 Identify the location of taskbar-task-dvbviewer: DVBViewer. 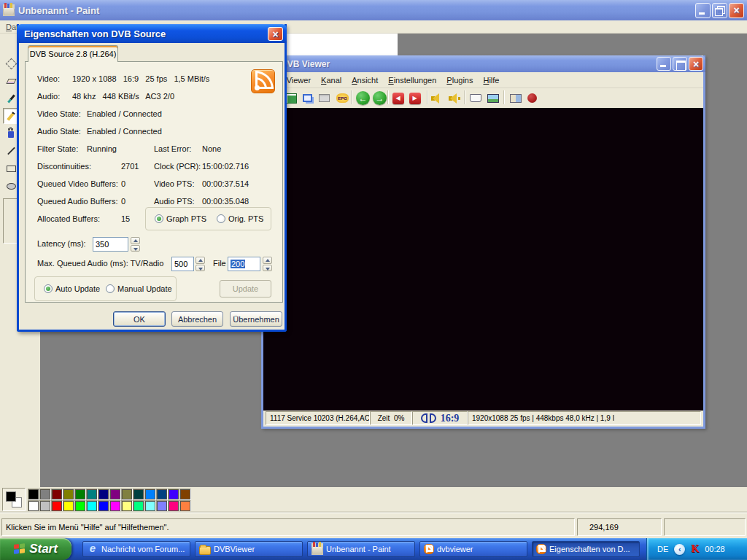
(249, 549).